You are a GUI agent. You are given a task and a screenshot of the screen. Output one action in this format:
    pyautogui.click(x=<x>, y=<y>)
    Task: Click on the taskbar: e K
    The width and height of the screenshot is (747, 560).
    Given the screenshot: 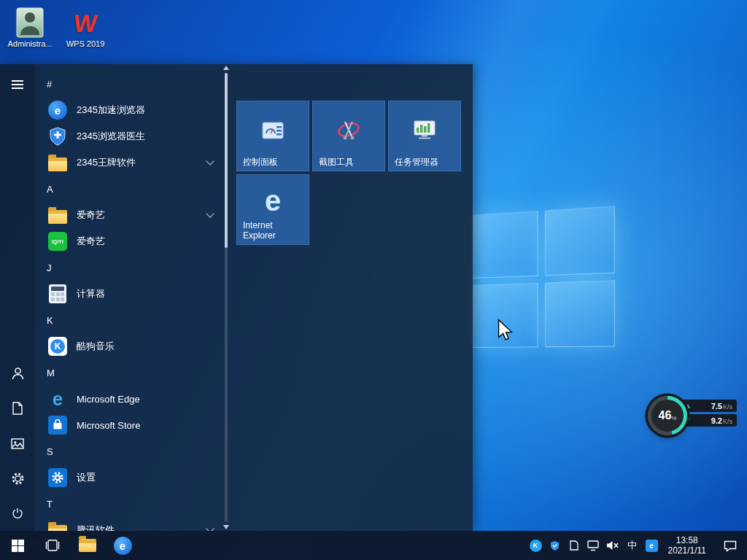 What is the action you would take?
    pyautogui.click(x=374, y=545)
    